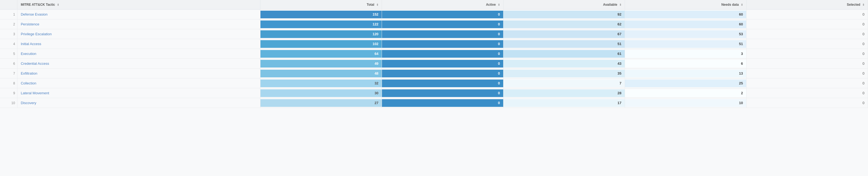 The width and height of the screenshot is (868, 176). What do you see at coordinates (321, 34) in the screenshot?
I see `row-total: 120` at bounding box center [321, 34].